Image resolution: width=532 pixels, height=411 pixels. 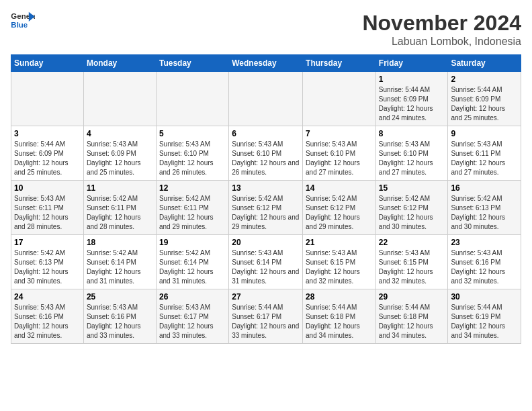 What do you see at coordinates (412, 153) in the screenshot?
I see `calendar-cell: 8Sunrise: 5:43 AM Sunset: 6:10 PM Daylig…` at bounding box center [412, 153].